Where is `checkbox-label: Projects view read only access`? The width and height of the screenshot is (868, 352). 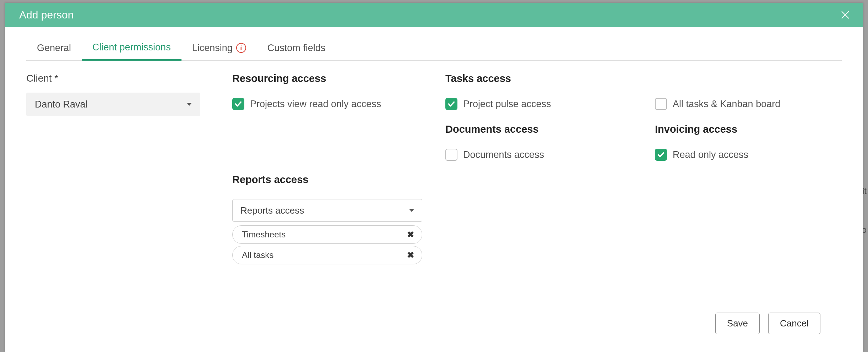
checkbox-label: Projects view read only access is located at coordinates (315, 104).